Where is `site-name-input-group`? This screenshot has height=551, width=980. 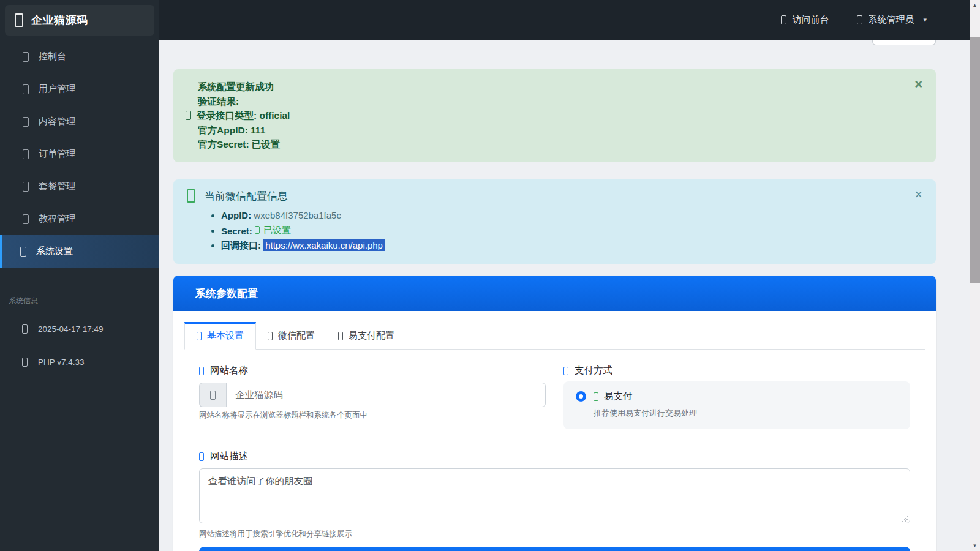 site-name-input-group is located at coordinates (372, 395).